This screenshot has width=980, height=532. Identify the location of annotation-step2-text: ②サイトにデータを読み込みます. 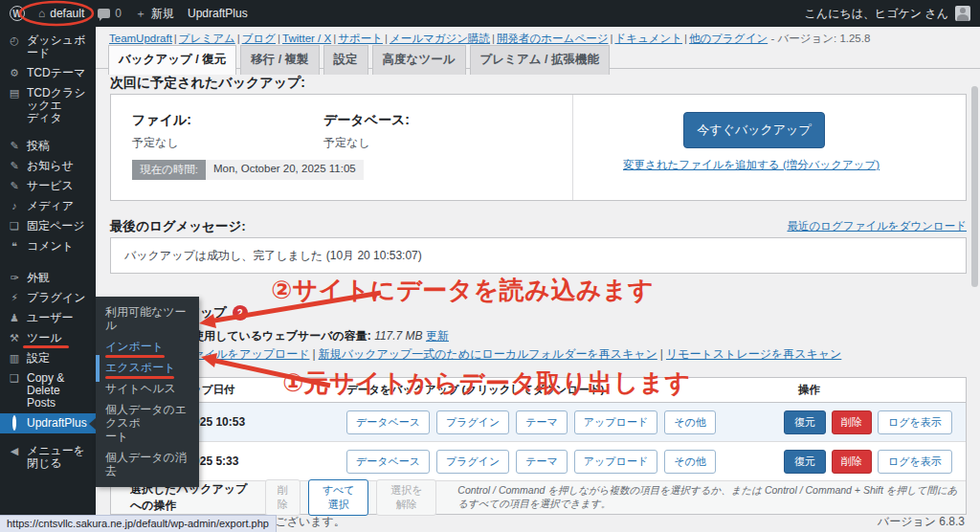
(462, 291).